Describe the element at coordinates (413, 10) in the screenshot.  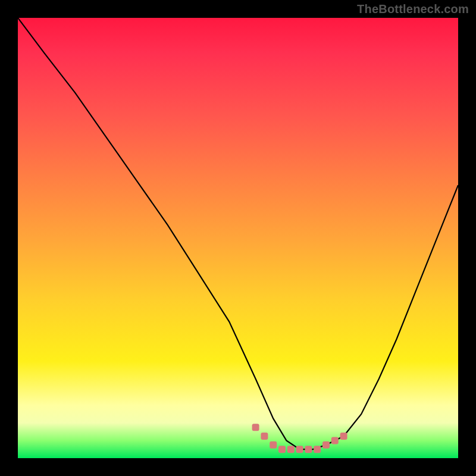
I see `watermark-text: TheBottleneck.com` at that location.